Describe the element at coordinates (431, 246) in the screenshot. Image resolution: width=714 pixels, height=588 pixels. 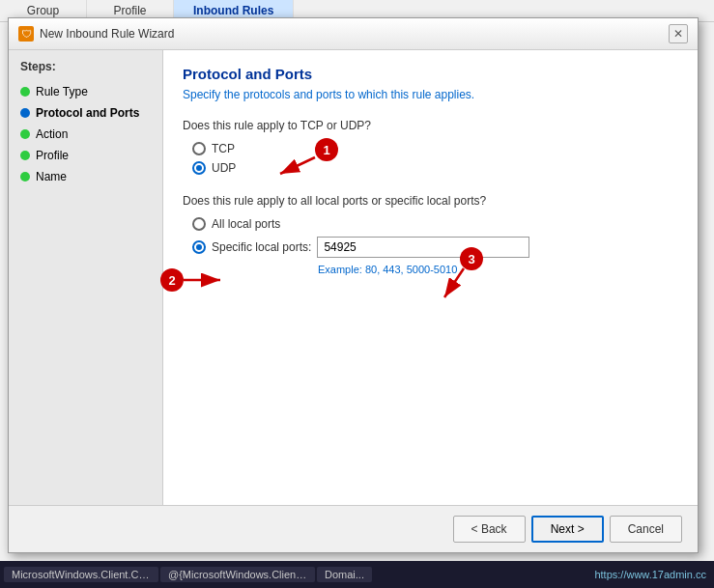
I see `ports-radio-group: All local ports Specific local ports: Ex…` at that location.